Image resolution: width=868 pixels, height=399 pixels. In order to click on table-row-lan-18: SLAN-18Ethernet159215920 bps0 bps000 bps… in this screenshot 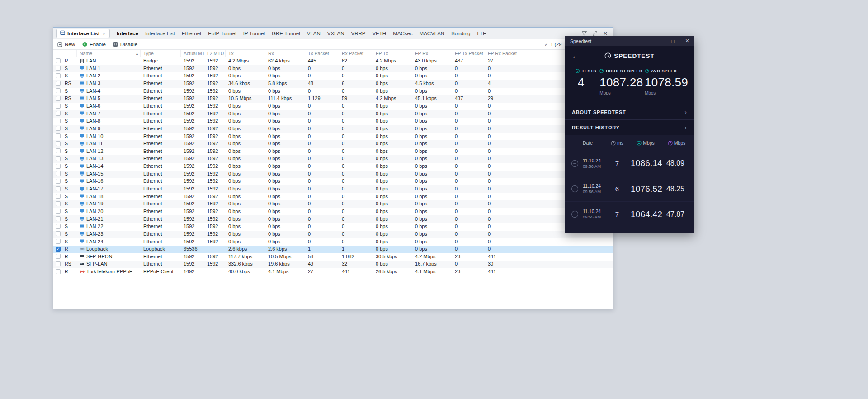, I will do `click(333, 197)`.